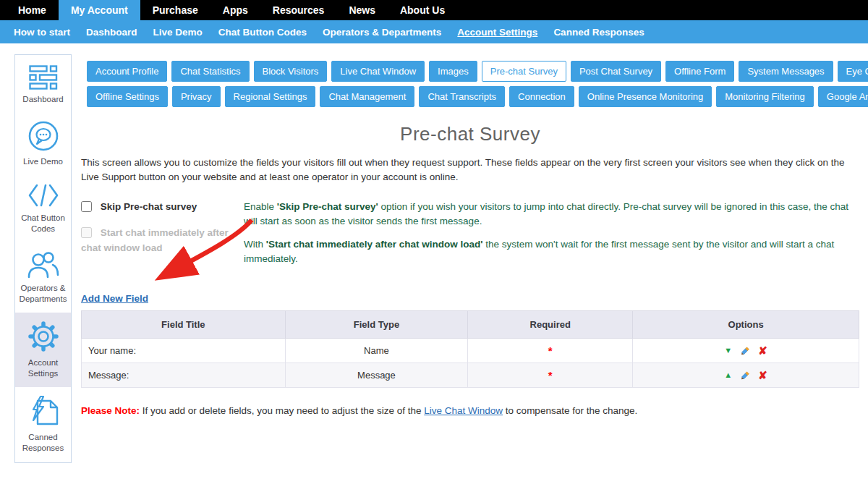 This screenshot has height=479, width=868. I want to click on tab-chat-transcripts: Chat Transcripts, so click(461, 97).